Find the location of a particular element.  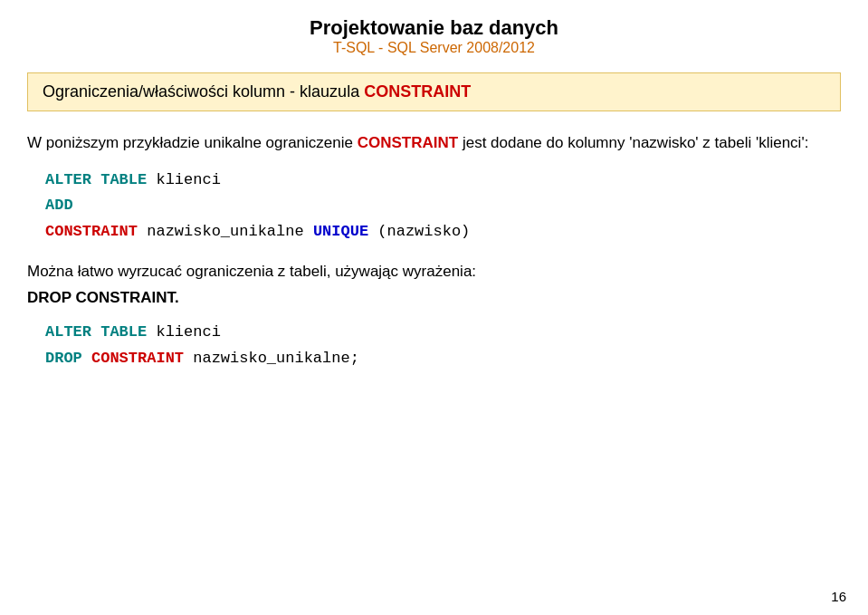

kw-klienci-2: klienci is located at coordinates (188, 332).